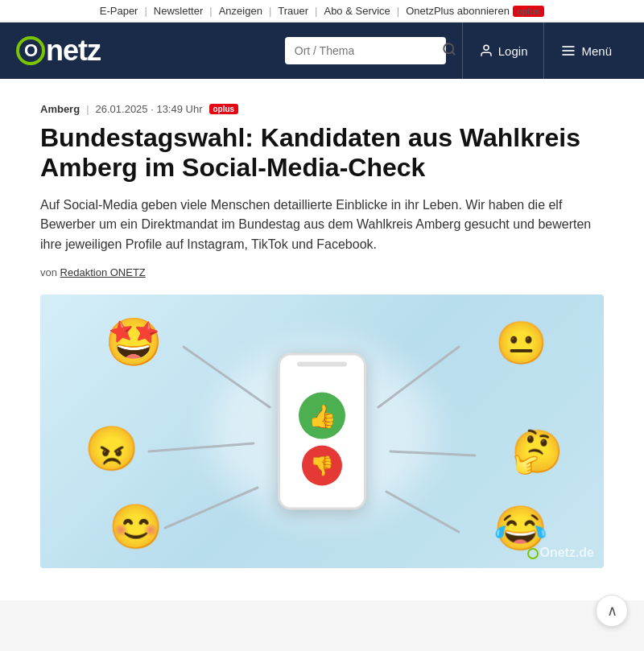 This screenshot has width=644, height=651. I want to click on site-header: O netz Login Menü, so click(322, 51).